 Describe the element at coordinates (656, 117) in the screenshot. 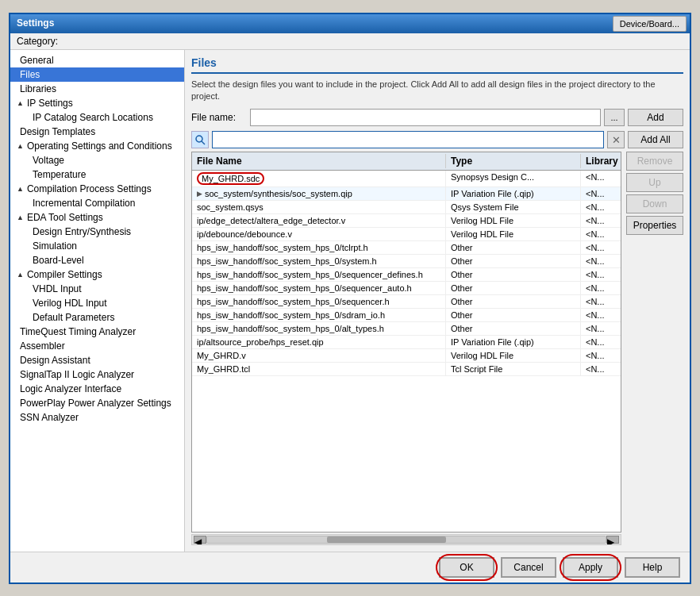

I see `add-button: Add` at that location.